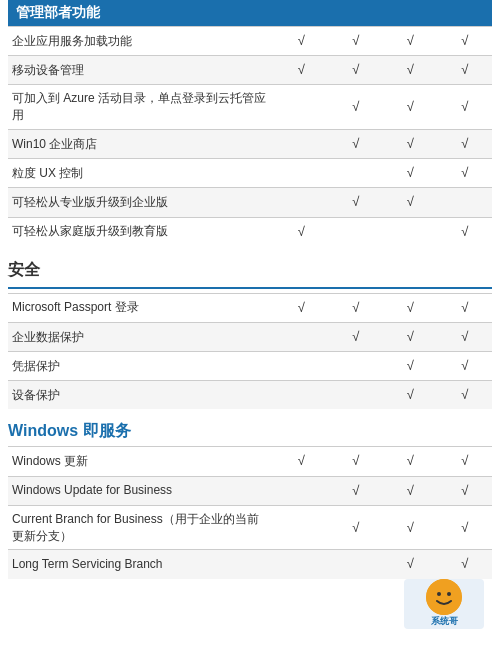  Describe the element at coordinates (250, 430) in the screenshot. I see `windows-service-header: Windows 即服务` at that location.